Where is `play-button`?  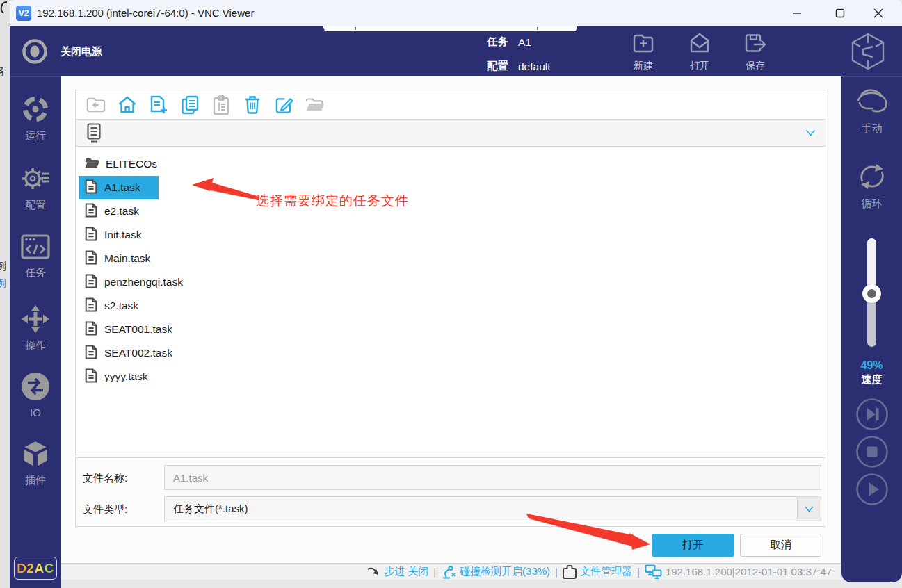 play-button is located at coordinates (872, 489).